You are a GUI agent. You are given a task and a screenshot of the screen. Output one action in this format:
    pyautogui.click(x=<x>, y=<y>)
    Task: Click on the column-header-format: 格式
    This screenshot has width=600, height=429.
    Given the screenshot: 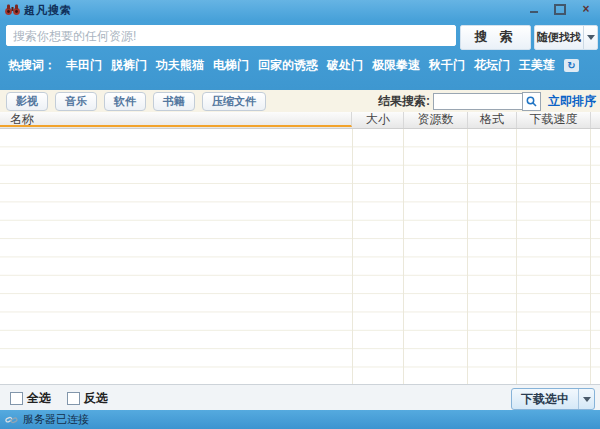 What is the action you would take?
    pyautogui.click(x=492, y=120)
    